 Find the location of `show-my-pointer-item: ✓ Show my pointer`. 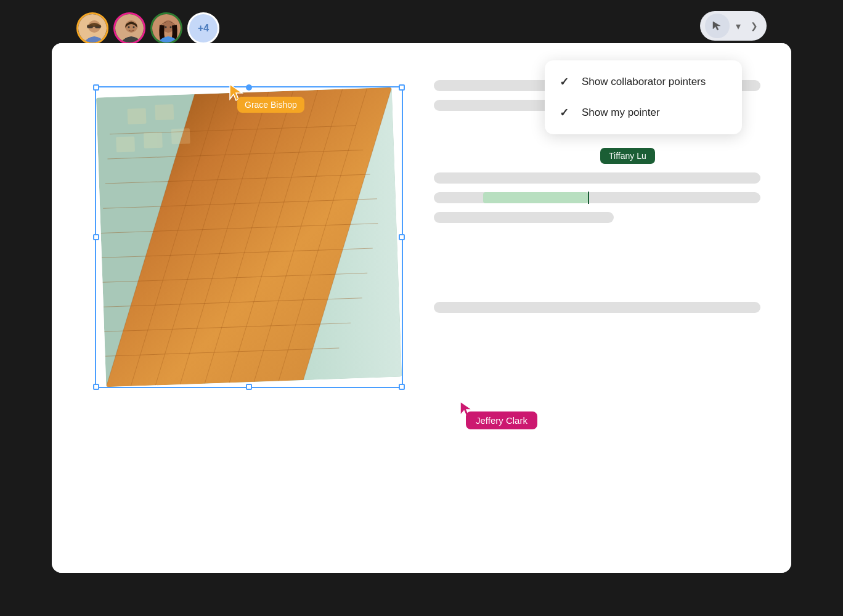

show-my-pointer-item: ✓ Show my pointer is located at coordinates (643, 113).